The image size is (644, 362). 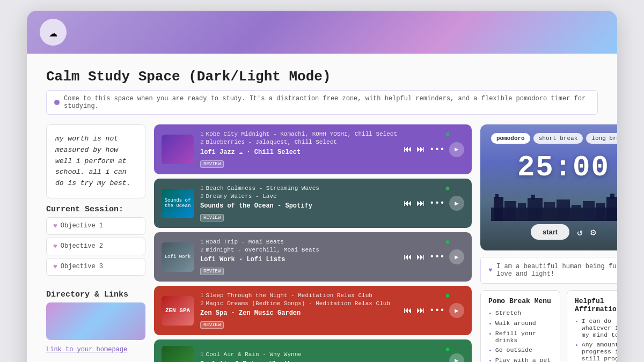 What do you see at coordinates (298, 203) in the screenshot?
I see `music-info-2: 1 Beach Calmness - Streaming Waves 2 Dre…` at bounding box center [298, 203].